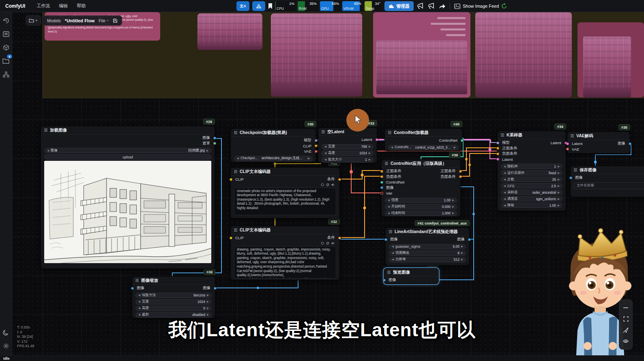  I want to click on settings-gear-icon, so click(6, 346).